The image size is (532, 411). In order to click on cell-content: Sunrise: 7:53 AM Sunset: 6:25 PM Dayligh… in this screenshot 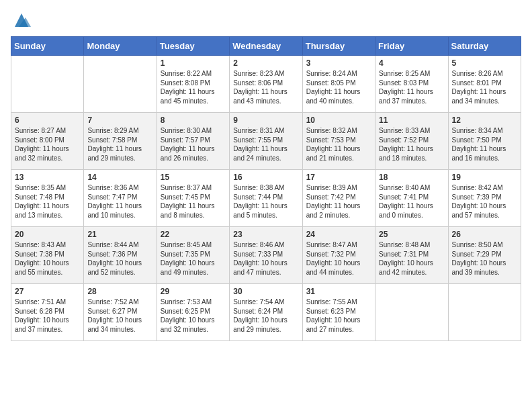, I will do `click(193, 316)`.